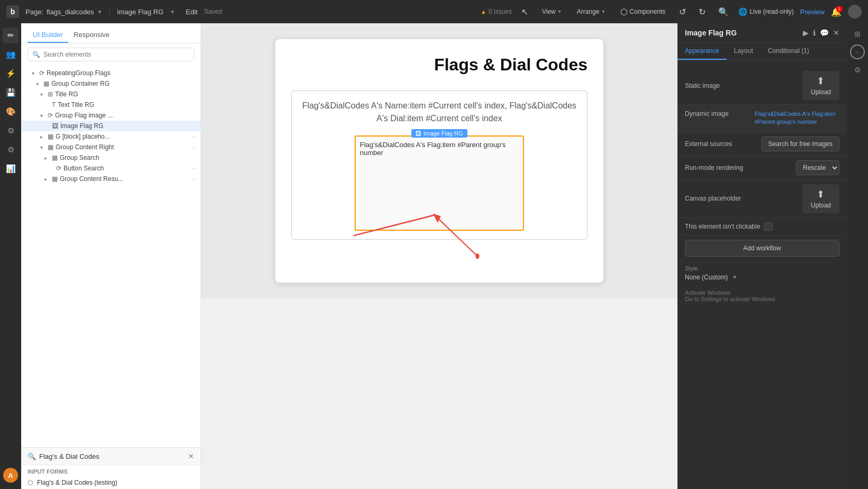 The width and height of the screenshot is (868, 489). What do you see at coordinates (111, 168) in the screenshot?
I see `tree-item-button-search: ⟳ Button Search ···` at bounding box center [111, 168].